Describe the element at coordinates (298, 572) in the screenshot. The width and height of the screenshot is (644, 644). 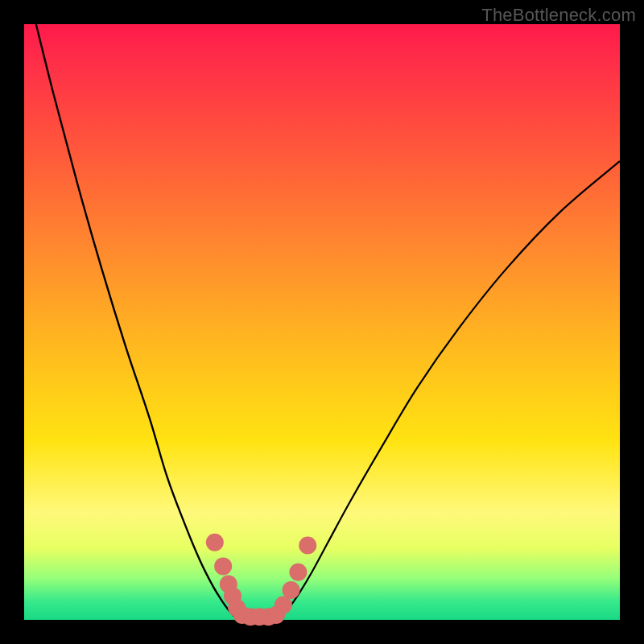
I see `marker-right-mid` at that location.